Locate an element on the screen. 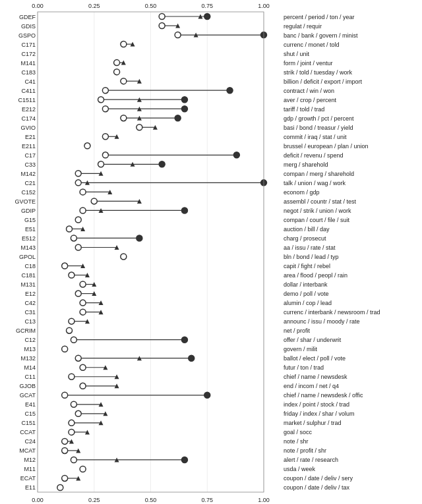 This screenshot has height=504, width=422. row-label-left: E41 is located at coordinates (30, 405).